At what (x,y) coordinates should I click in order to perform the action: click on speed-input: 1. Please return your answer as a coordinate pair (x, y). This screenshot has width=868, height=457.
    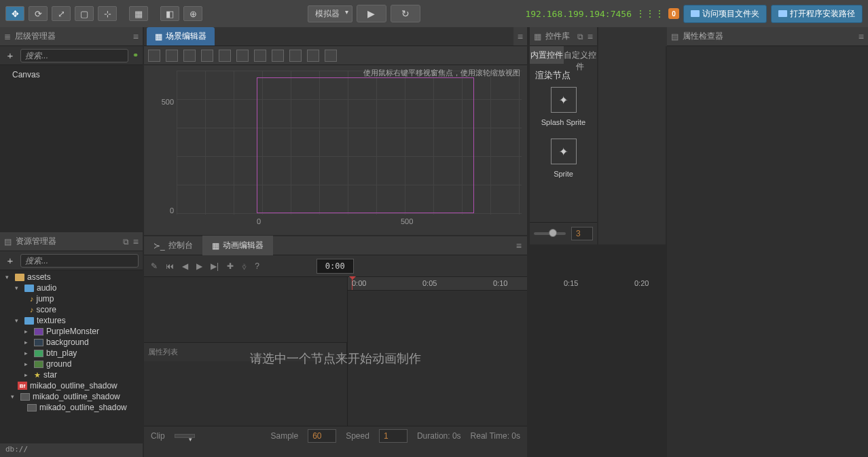
    Looking at the image, I should click on (393, 436).